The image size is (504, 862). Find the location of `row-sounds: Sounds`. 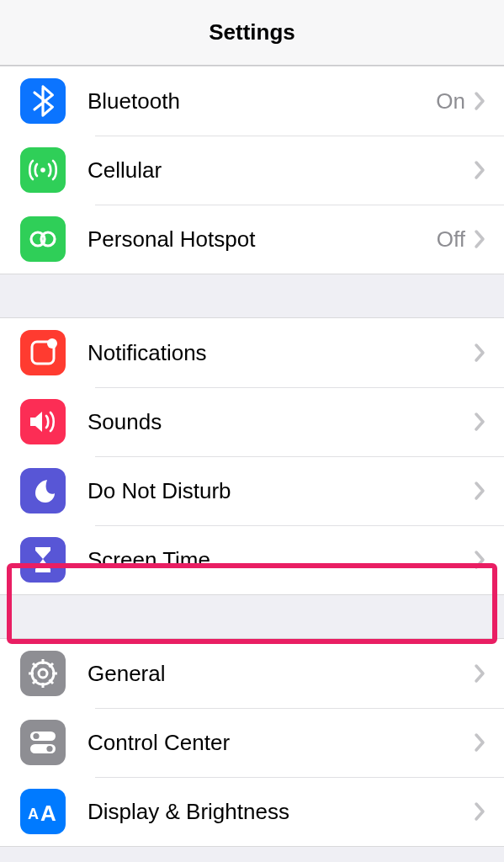

row-sounds: Sounds is located at coordinates (252, 422).